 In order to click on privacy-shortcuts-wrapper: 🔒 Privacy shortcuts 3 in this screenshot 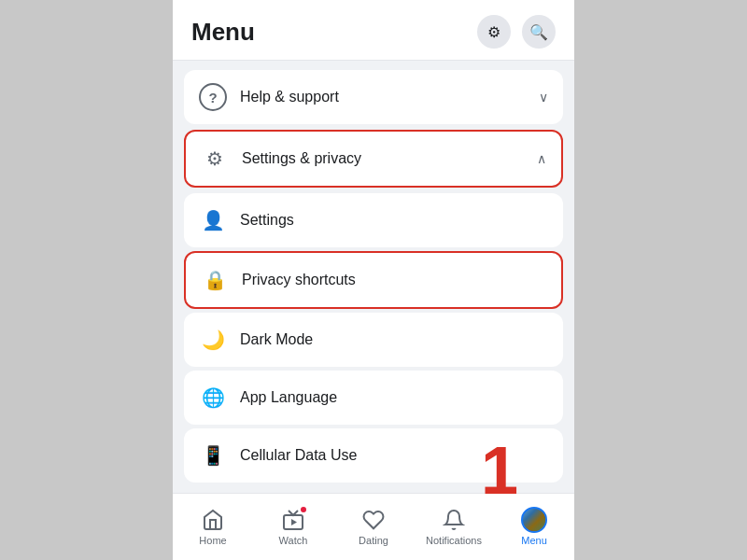, I will do `click(374, 280)`.